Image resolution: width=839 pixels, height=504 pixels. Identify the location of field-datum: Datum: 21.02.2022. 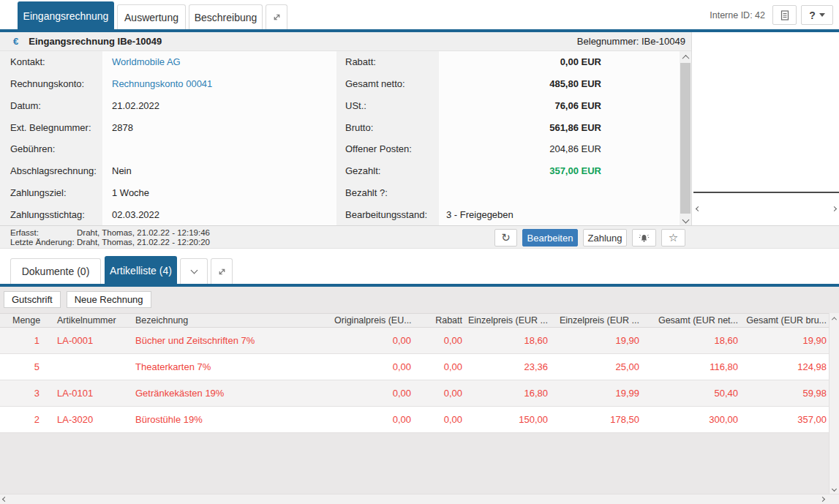
(168, 106).